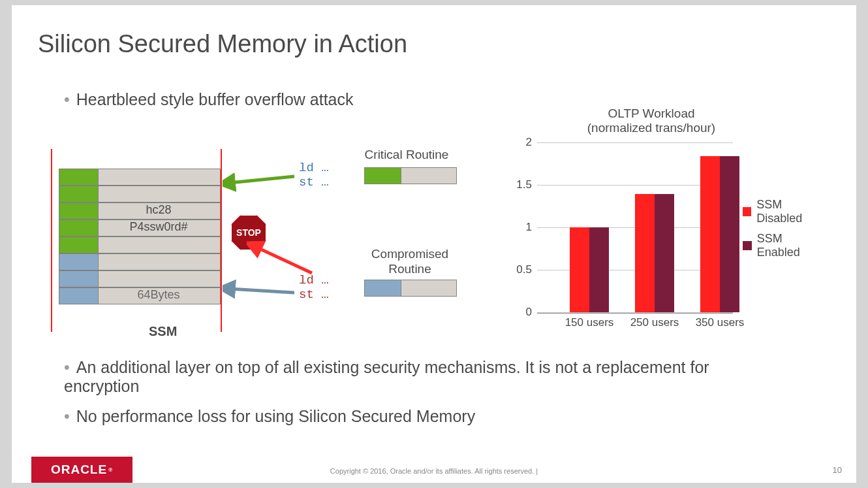  I want to click on bullet-2-text: An additional layer on top of all existi…, so click(386, 376).